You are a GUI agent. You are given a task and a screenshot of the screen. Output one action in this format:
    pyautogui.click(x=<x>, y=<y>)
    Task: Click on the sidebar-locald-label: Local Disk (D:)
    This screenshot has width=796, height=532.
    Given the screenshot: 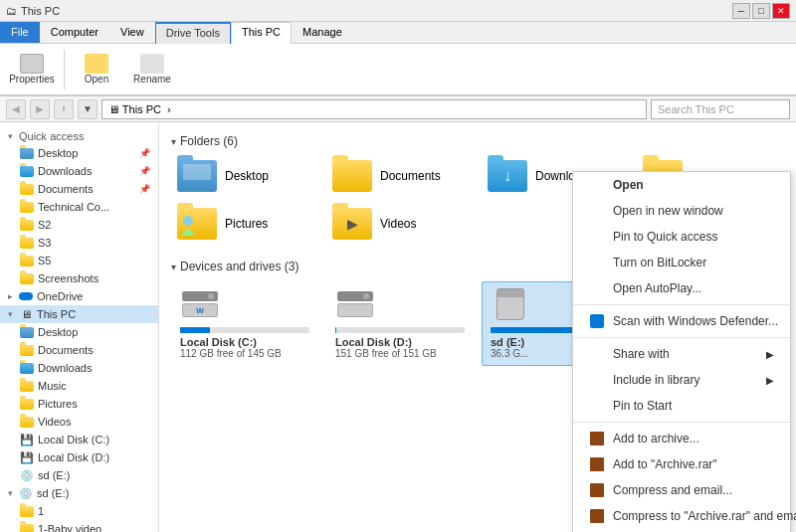 What is the action you would take?
    pyautogui.click(x=74, y=457)
    